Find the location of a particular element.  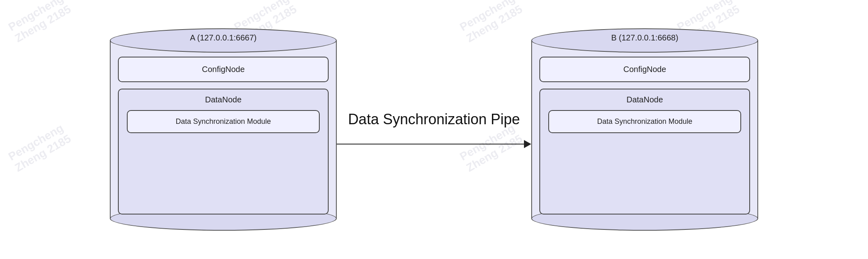

left-data-node-box: DataNode Data Synchronization Module is located at coordinates (223, 151).